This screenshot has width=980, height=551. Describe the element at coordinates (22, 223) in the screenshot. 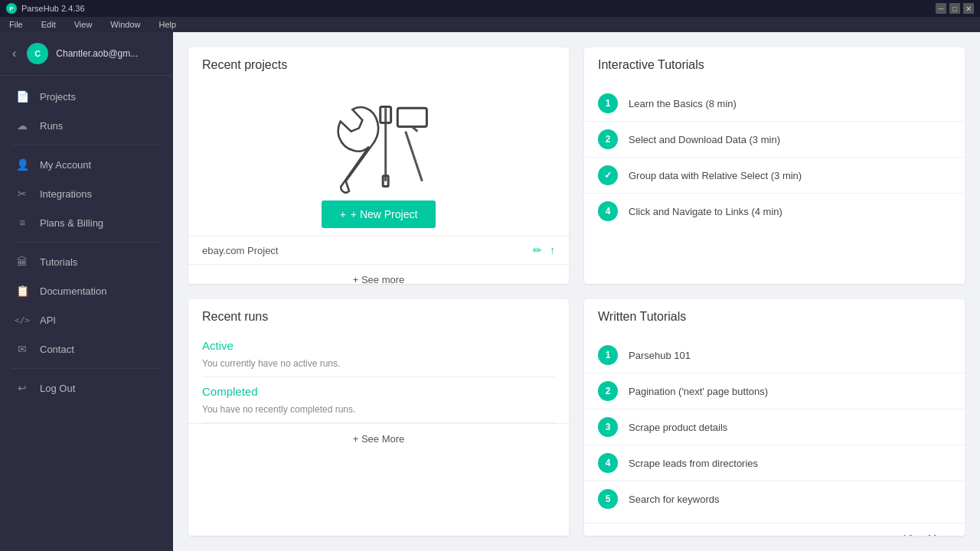

I see `plans-billing-icon: ≡` at that location.